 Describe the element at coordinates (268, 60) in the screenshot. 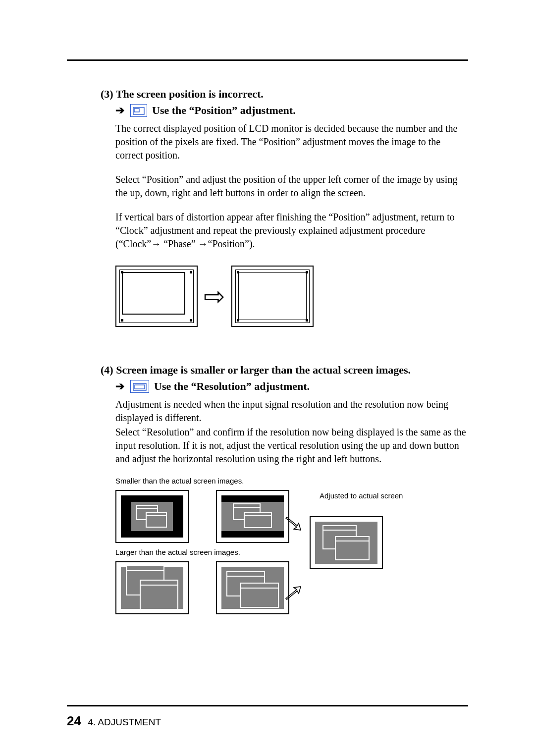

I see `top-rule` at that location.